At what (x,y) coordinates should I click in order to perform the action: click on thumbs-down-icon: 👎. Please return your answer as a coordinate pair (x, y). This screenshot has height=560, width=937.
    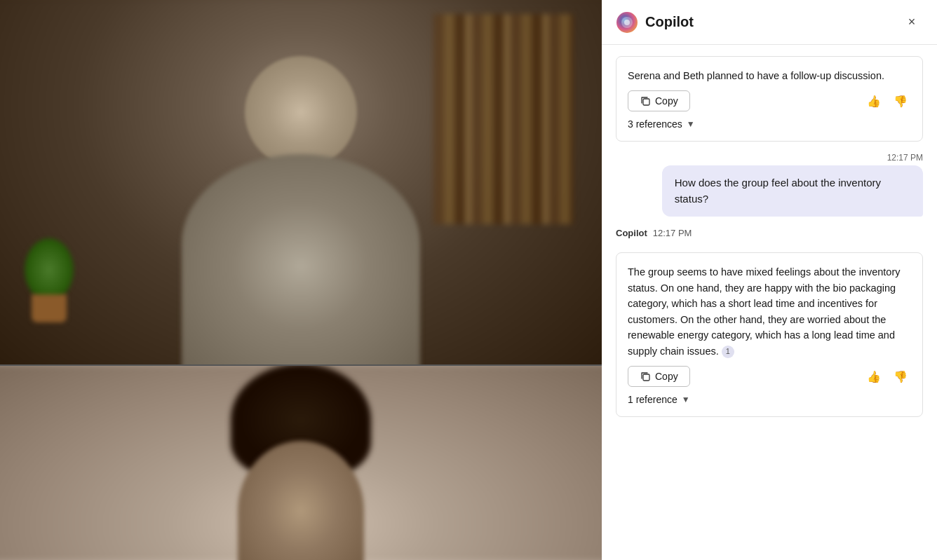
    Looking at the image, I should click on (901, 101).